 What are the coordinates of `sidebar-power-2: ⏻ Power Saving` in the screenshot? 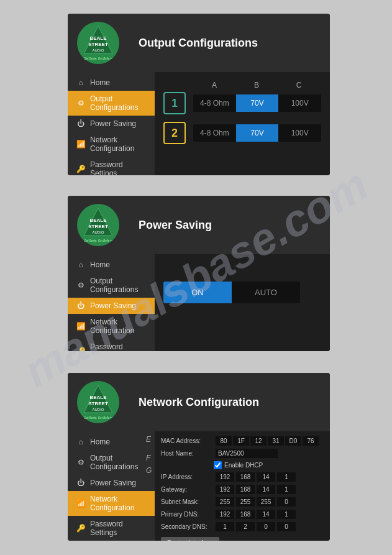 It's located at (111, 306).